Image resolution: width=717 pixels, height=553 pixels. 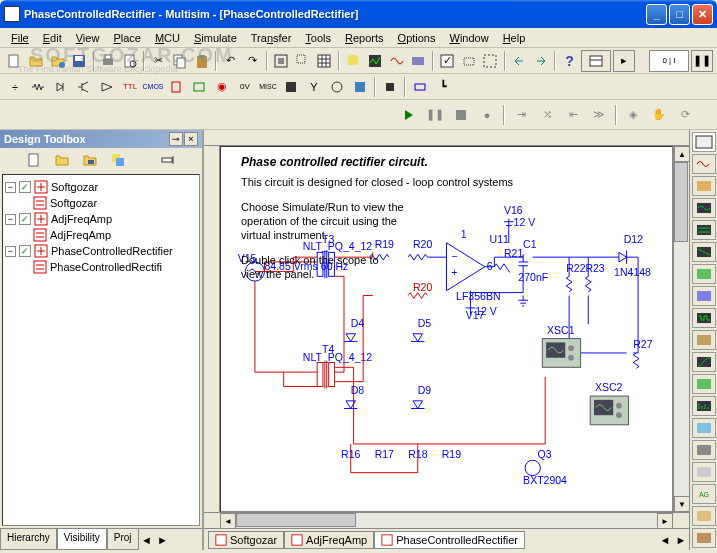 I want to click on canvas-tab-phasecontrolled: PhaseControlledRectifier, so click(x=450, y=540).